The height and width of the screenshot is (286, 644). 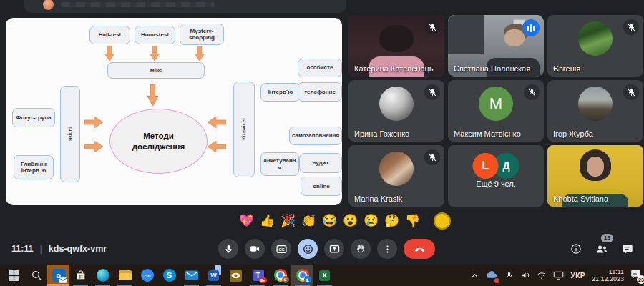 What do you see at coordinates (555, 275) in the screenshot?
I see `system-tray: УКР 11:11 21.12.2023 23` at bounding box center [555, 275].